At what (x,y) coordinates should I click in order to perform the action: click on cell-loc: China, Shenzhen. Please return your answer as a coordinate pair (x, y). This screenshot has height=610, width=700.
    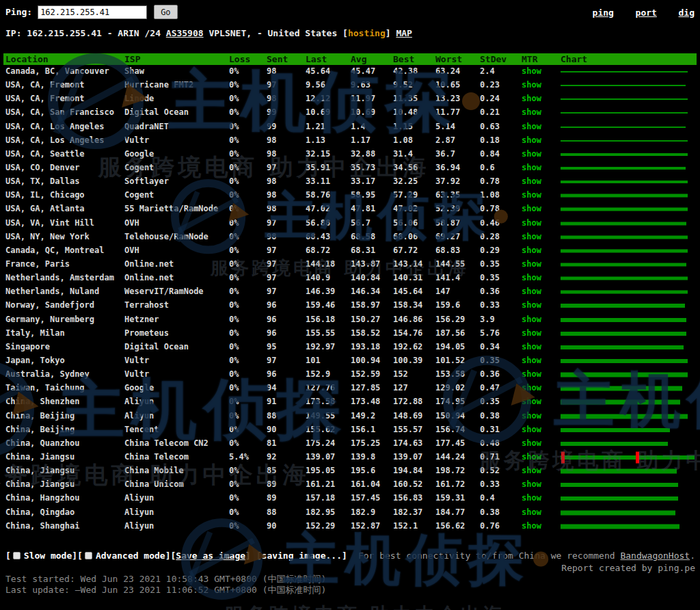
    Looking at the image, I should click on (42, 401).